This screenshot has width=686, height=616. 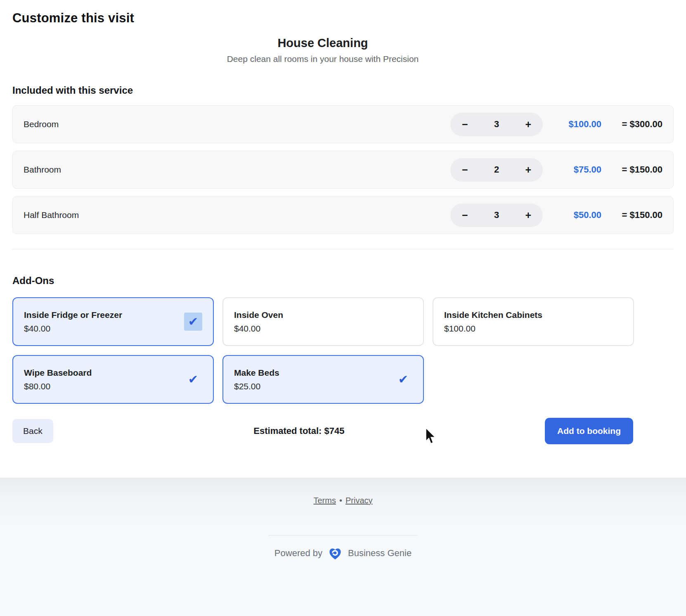 I want to click on privacy-link: Privacy, so click(x=359, y=500).